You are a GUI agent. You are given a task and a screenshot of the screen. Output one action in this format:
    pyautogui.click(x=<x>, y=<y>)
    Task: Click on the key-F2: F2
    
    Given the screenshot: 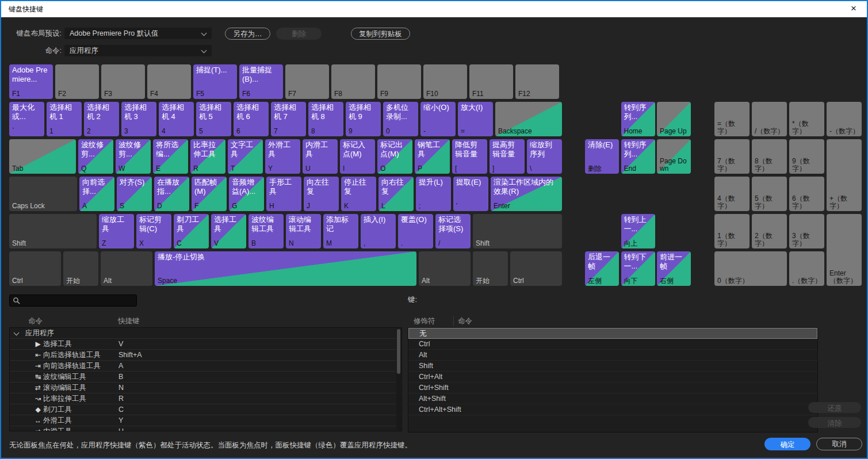 What is the action you would take?
    pyautogui.click(x=77, y=82)
    